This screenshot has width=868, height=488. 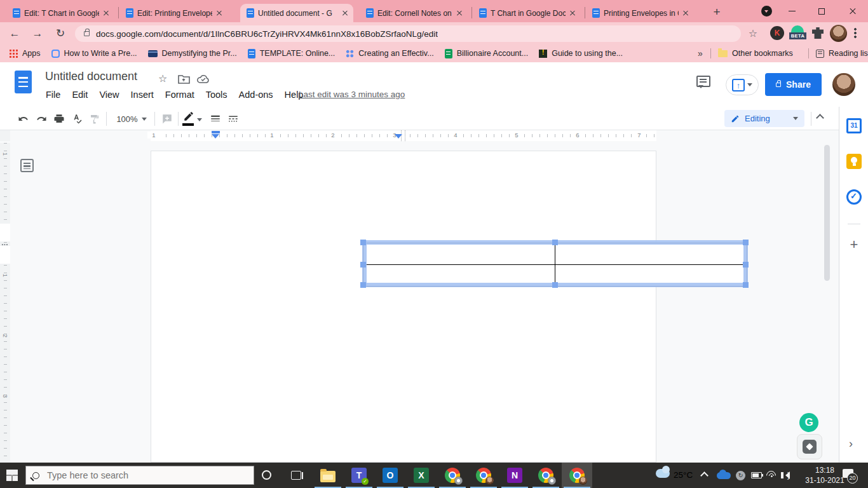 I want to click on menu-insert: Insert, so click(x=142, y=95).